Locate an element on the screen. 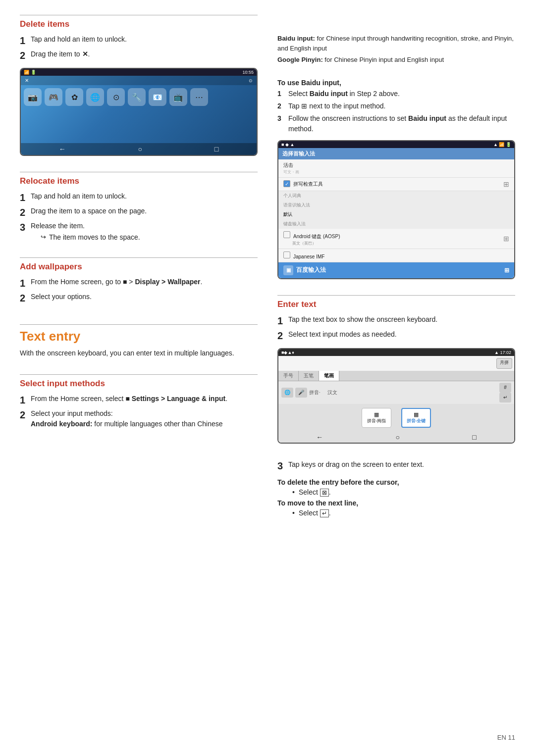  step-text: Select text input modes as needed. is located at coordinates (402, 335).